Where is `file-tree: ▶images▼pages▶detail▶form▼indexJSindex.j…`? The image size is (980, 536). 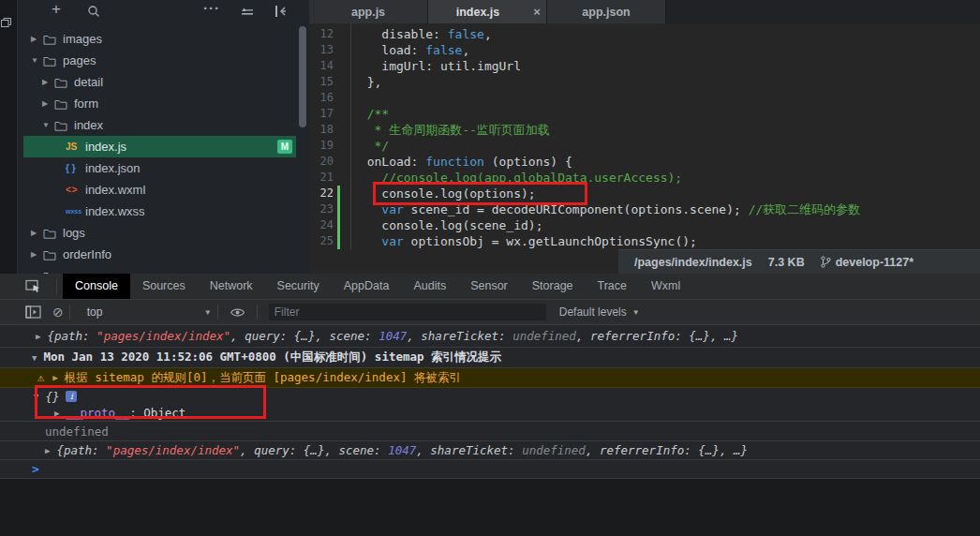
file-tree: ▶images▼pages▶detail▶form▼indexJSindex.j… is located at coordinates (163, 151).